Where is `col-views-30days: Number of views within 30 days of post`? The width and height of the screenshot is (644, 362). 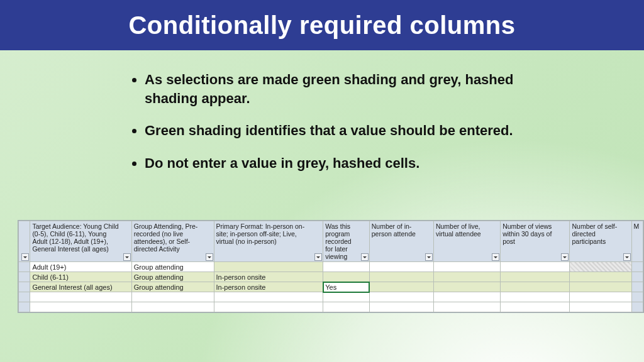
col-views-30days: Number of views within 30 days of post is located at coordinates (535, 241).